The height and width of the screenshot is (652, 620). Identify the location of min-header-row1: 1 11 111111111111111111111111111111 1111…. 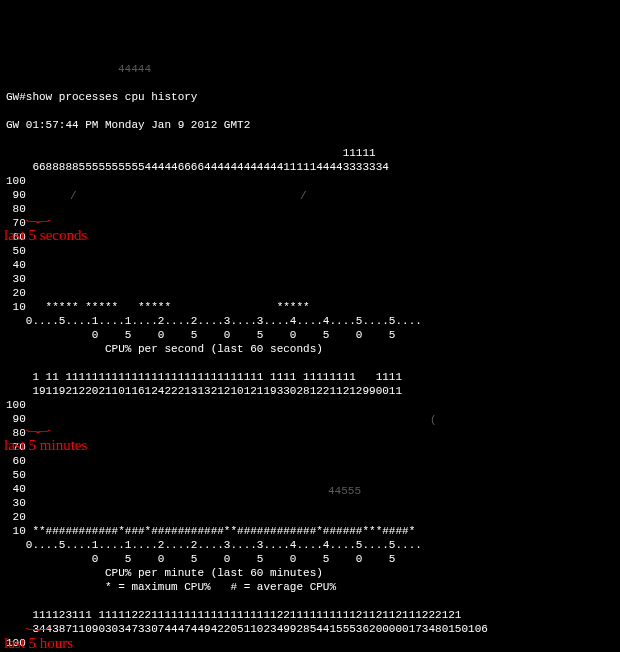
(204, 377).